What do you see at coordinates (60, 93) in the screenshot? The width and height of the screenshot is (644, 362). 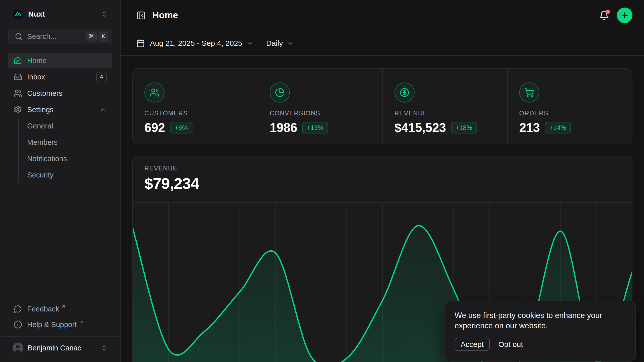 I see `sidebar-item-customers: Customers` at bounding box center [60, 93].